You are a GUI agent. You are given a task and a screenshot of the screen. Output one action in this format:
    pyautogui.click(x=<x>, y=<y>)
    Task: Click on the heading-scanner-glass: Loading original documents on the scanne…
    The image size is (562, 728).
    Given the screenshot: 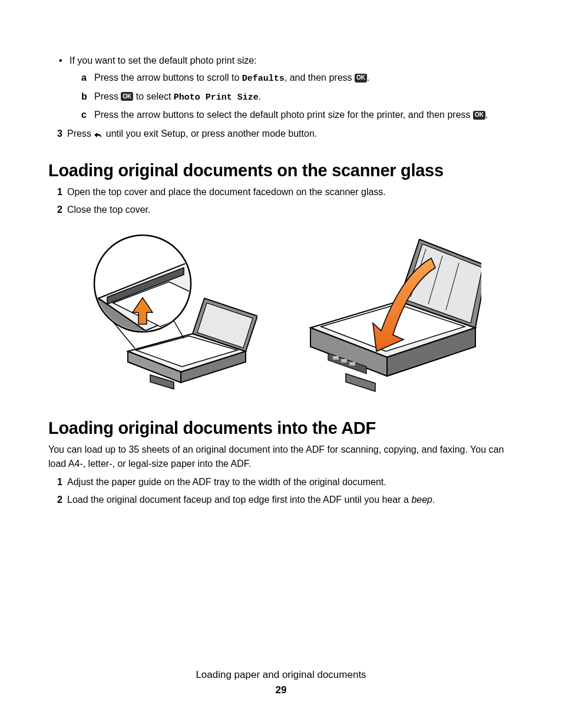 What is the action you would take?
    pyautogui.click(x=281, y=171)
    